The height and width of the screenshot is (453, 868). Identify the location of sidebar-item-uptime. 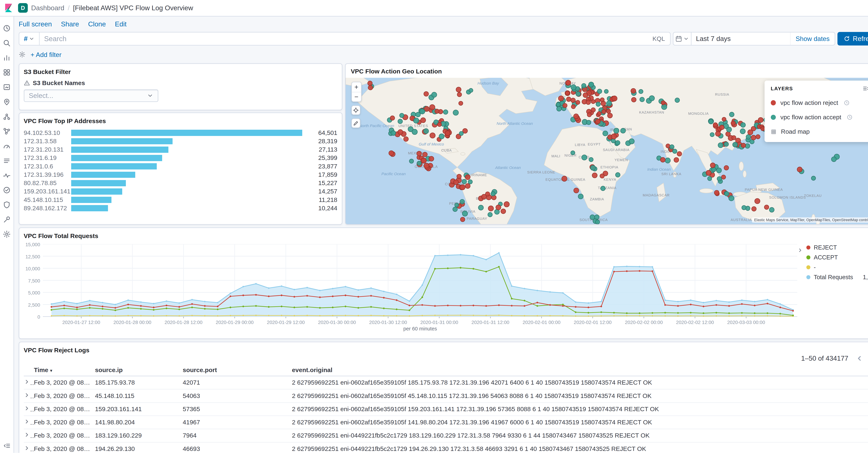
(7, 190).